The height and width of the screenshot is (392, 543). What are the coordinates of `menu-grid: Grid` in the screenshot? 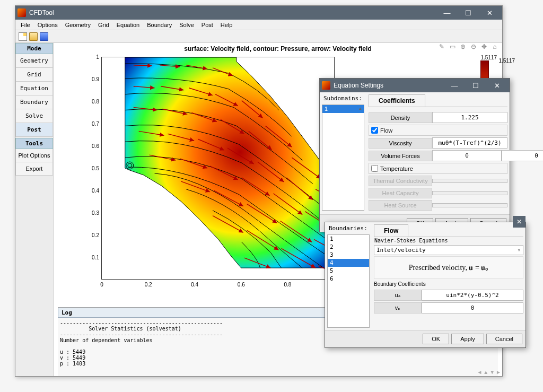 It's located at (104, 25).